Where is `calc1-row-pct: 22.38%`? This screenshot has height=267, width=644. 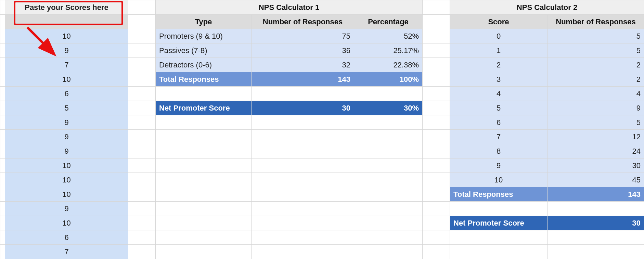 calc1-row-pct: 22.38% is located at coordinates (388, 65).